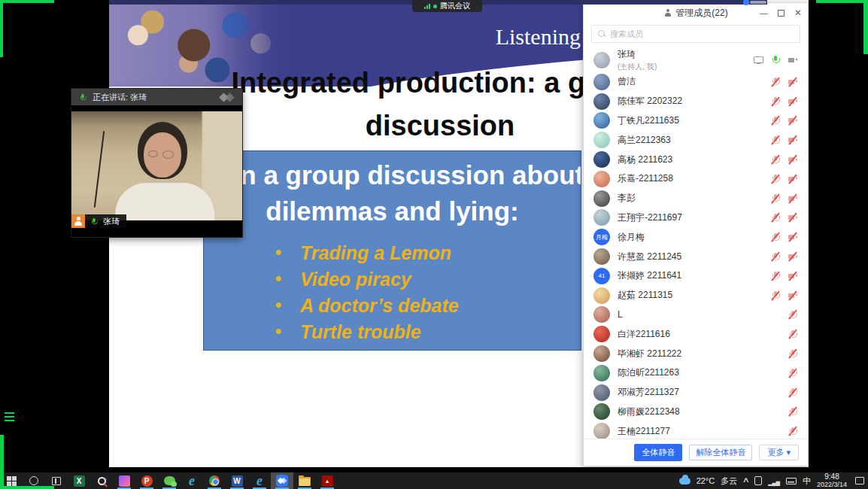 This screenshot has height=489, width=868. What do you see at coordinates (696, 102) in the screenshot?
I see `member-row: 陈佳军 2202322` at bounding box center [696, 102].